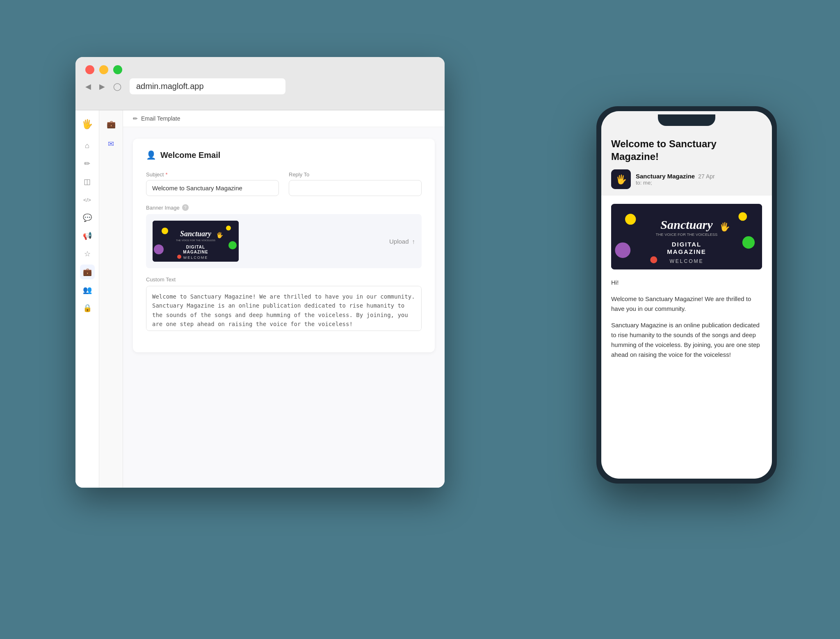 The image size is (840, 639). I want to click on banner-label: Banner Image ?, so click(284, 208).